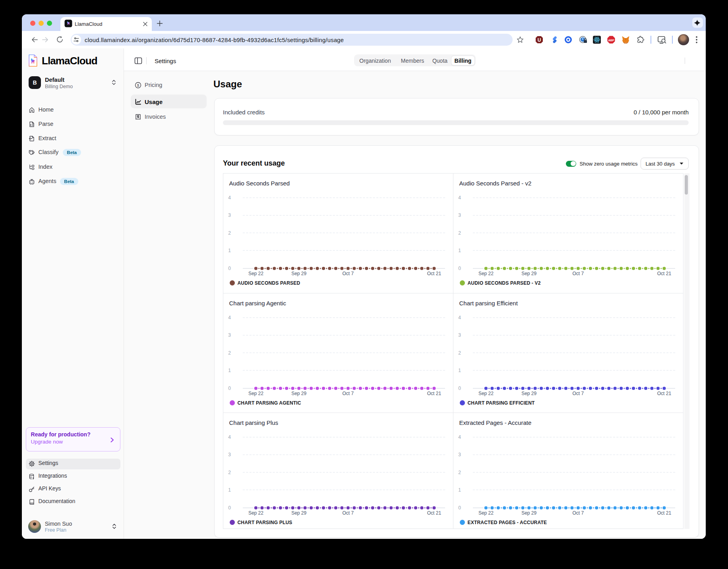 This screenshot has height=569, width=728. Describe the element at coordinates (501, 403) in the screenshot. I see `svg-text: CHART PARSING EFFICIENT` at that location.